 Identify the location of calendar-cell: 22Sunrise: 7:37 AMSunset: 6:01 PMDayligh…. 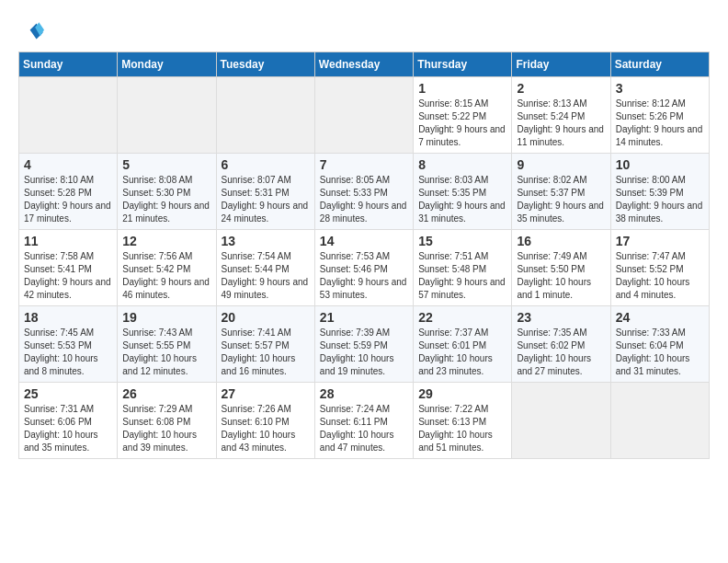
(463, 344).